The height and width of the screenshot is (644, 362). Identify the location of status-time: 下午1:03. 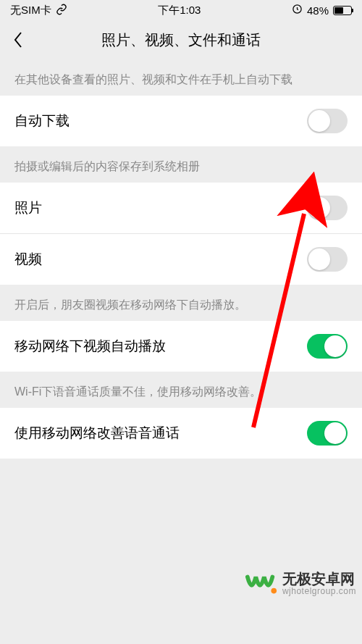
(180, 10).